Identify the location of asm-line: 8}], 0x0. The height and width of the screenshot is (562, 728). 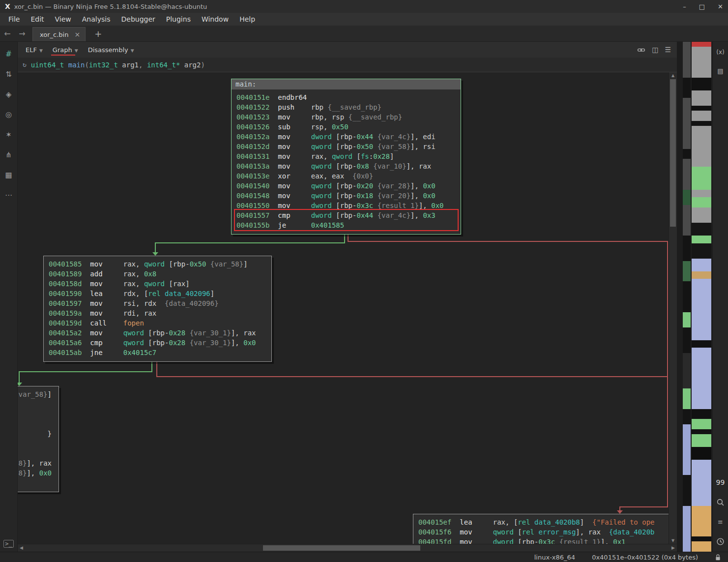
(38, 473).